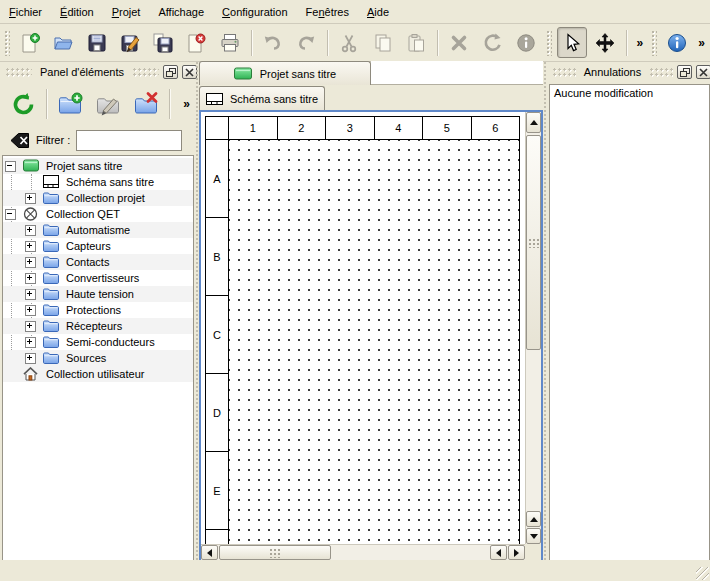 The width and height of the screenshot is (710, 581). What do you see at coordinates (77, 12) in the screenshot?
I see `menu-item: Édition` at bounding box center [77, 12].